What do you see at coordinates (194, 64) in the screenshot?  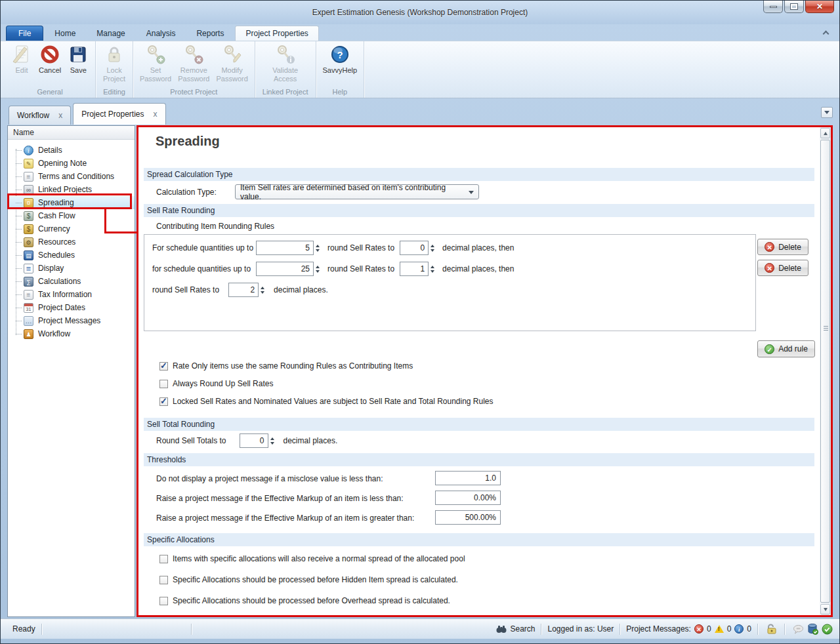 I see `remove-password-button: RemovePassword` at bounding box center [194, 64].